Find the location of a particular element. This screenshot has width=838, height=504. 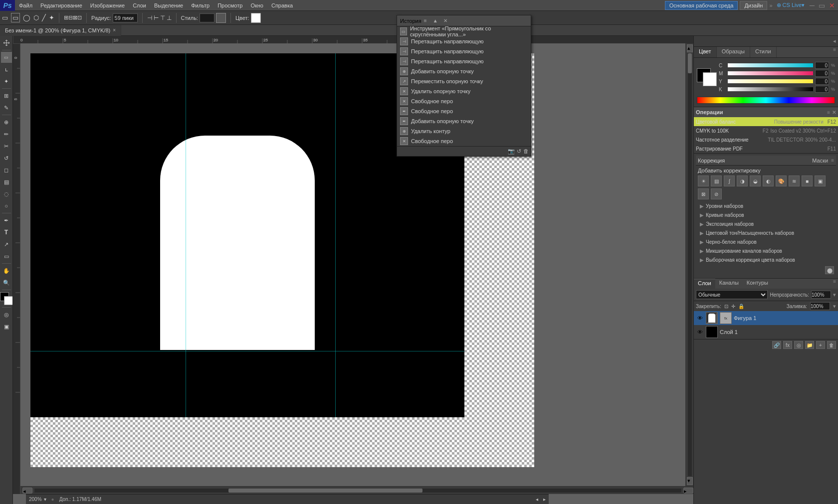

scroll-left-arrow: ◂ is located at coordinates (537, 500).